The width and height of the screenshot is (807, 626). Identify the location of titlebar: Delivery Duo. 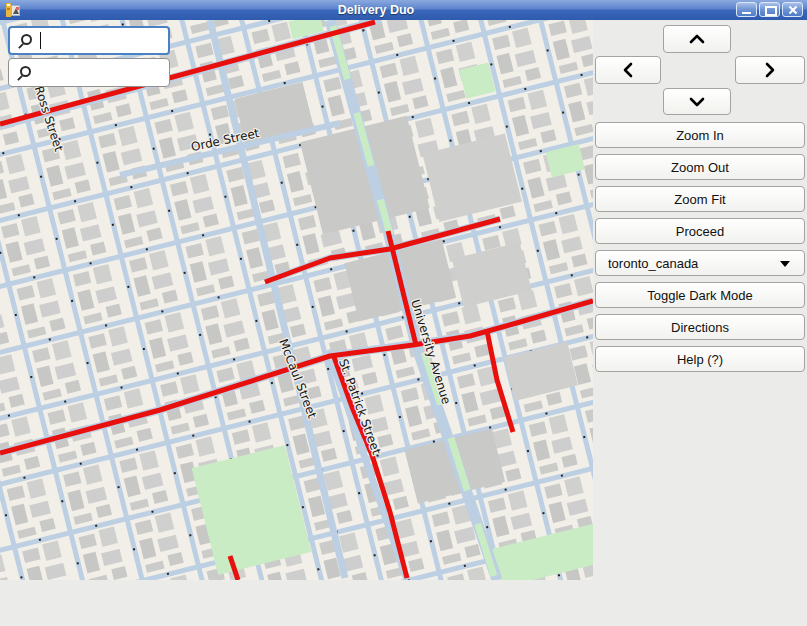
(404, 10).